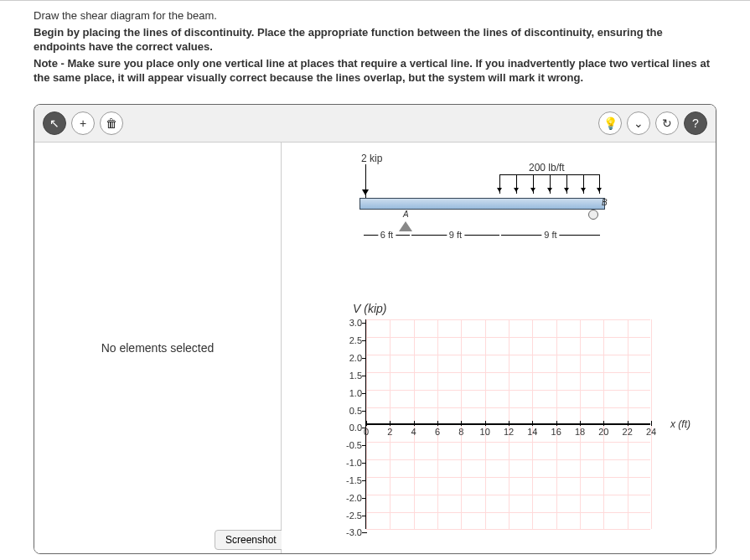  Describe the element at coordinates (667, 123) in the screenshot. I see `refresh-icon: ↻` at that location.